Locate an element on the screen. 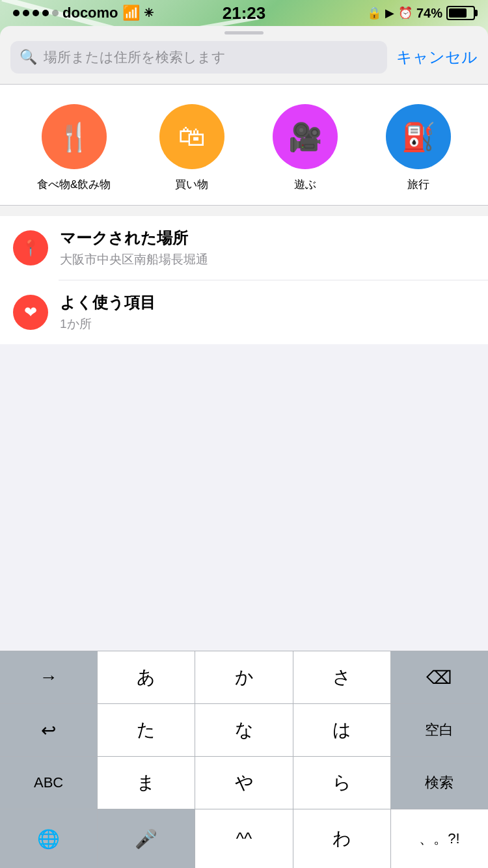  arrow-right-icon: → is located at coordinates (49, 677).